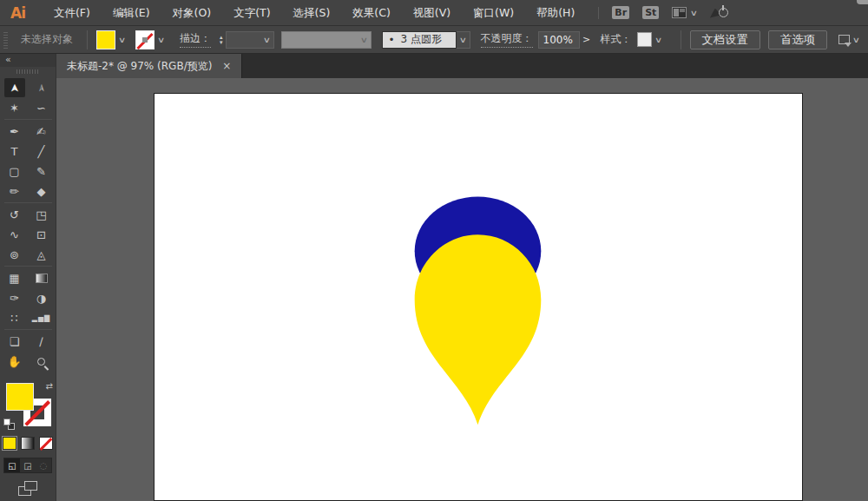 This screenshot has height=501, width=868. Describe the element at coordinates (15, 318) in the screenshot. I see `symbol-sprayer-tool: ∷` at that location.